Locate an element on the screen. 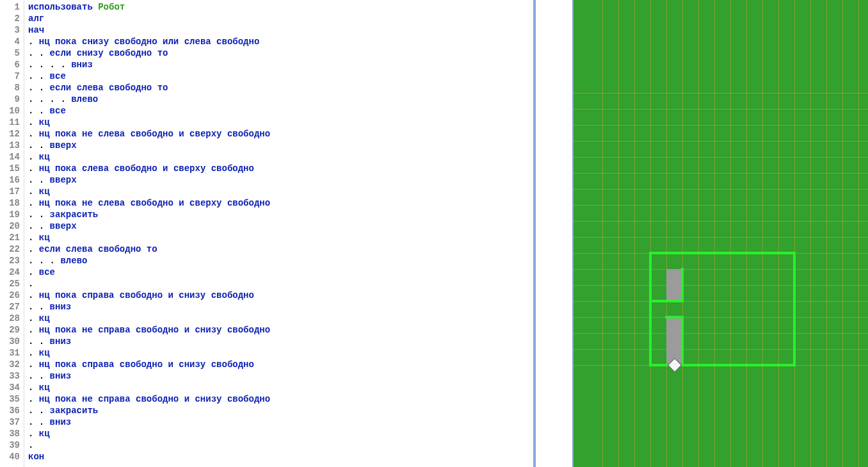 This screenshot has width=868, height=467. line-number: 31 is located at coordinates (10, 353).